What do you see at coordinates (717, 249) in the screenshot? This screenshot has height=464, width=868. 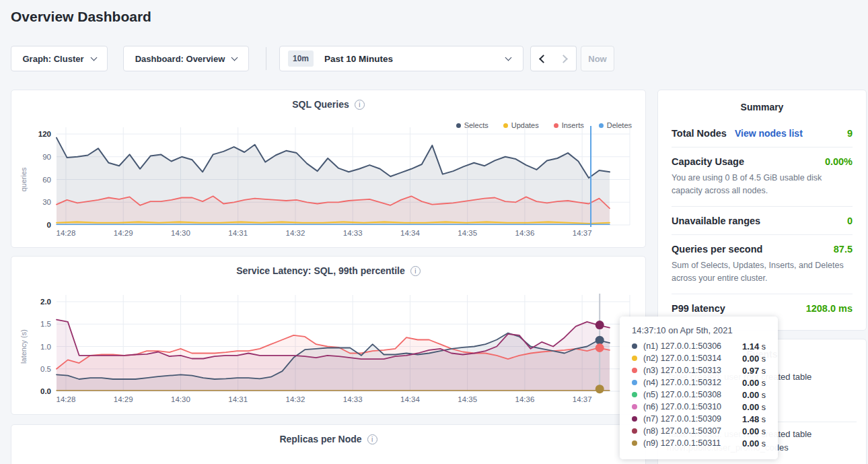 I see `summary-row-label: Queries per second` at bounding box center [717, 249].